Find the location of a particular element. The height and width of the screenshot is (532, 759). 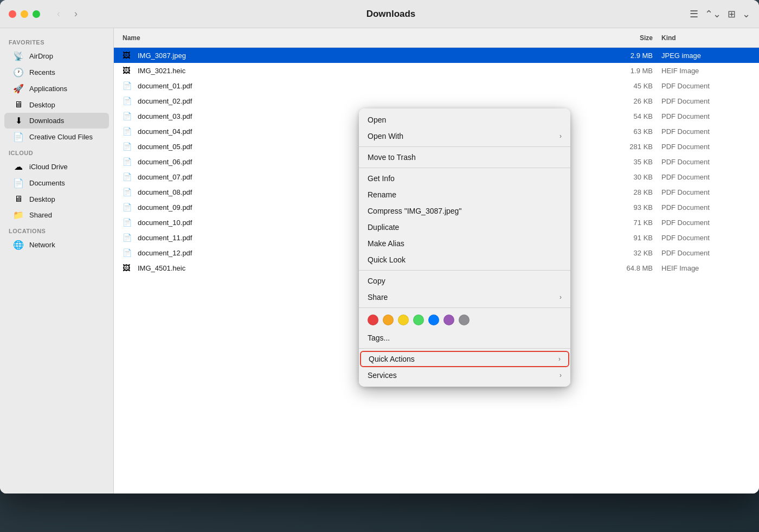

sidebar-label-downloads: Downloads is located at coordinates (47, 120).